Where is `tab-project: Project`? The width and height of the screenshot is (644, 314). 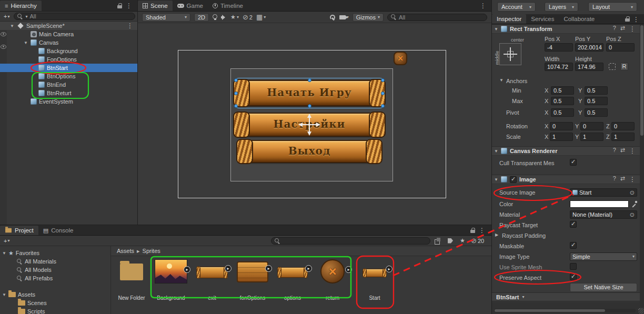 tab-project: Project is located at coordinates (19, 230).